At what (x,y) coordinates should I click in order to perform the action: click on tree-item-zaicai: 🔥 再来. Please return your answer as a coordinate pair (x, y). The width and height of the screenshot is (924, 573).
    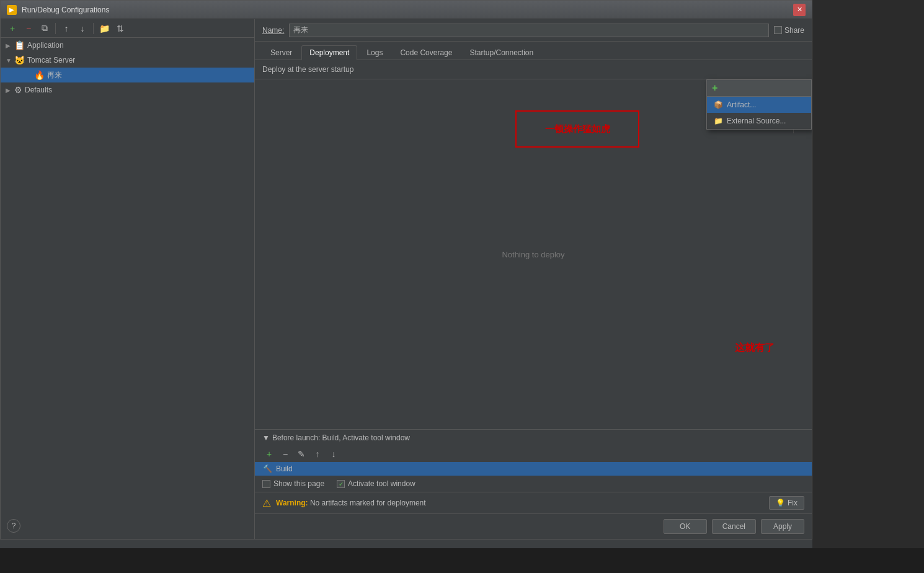
    Looking at the image, I should click on (128, 75).